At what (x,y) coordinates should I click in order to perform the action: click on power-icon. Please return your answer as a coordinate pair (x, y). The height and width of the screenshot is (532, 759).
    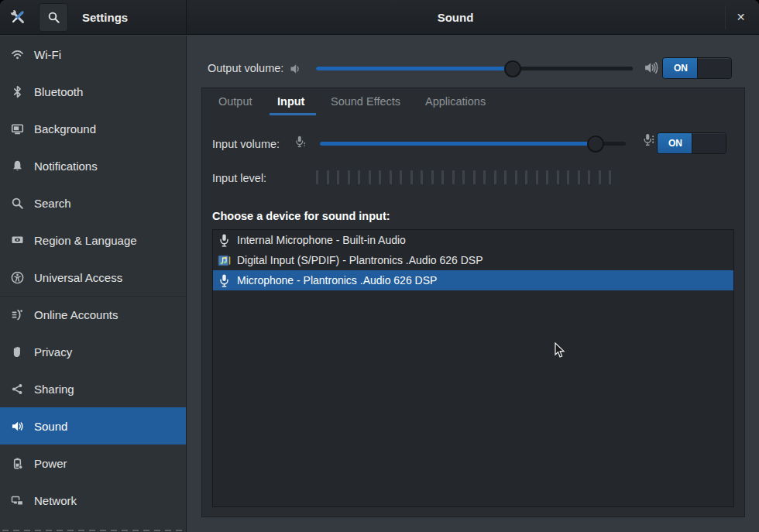
    Looking at the image, I should click on (17, 463).